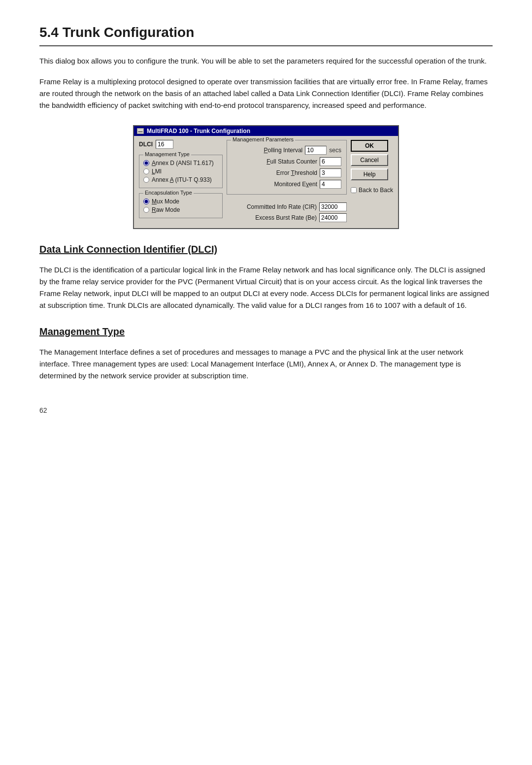 This screenshot has width=532, height=765. I want to click on cir-input, so click(333, 207).